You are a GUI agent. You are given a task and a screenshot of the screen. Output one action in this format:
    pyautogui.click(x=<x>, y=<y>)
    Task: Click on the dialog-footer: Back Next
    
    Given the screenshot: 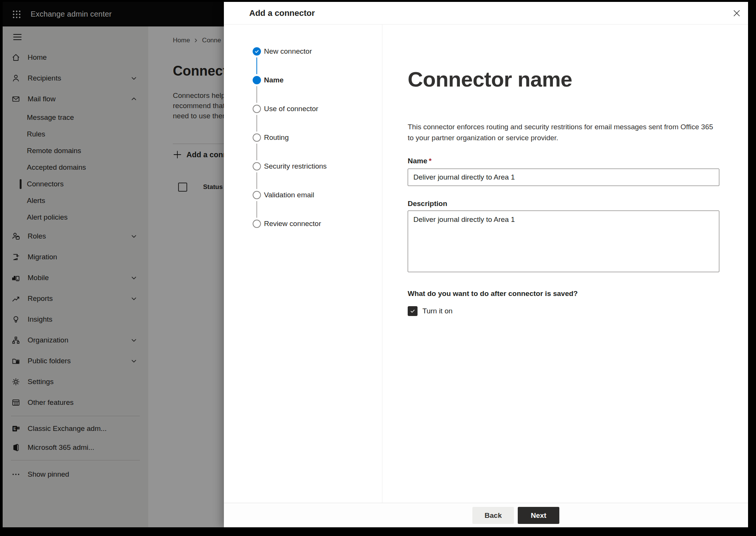 What is the action you would take?
    pyautogui.click(x=486, y=515)
    